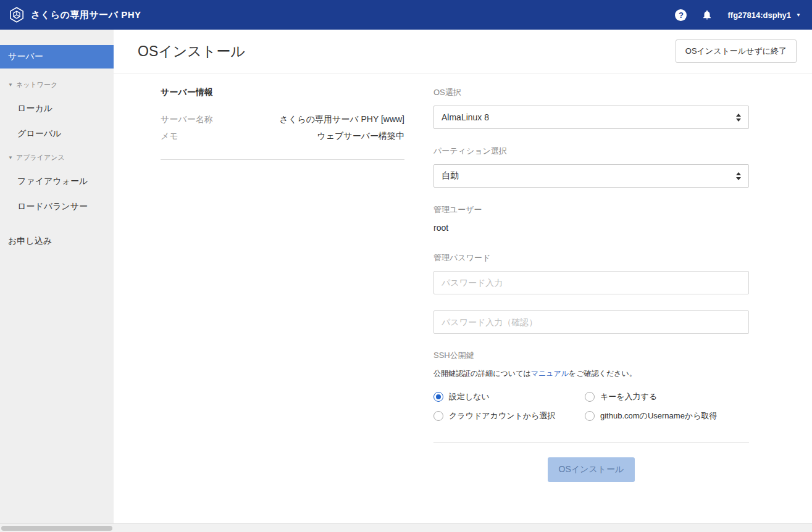 The width and height of the screenshot is (812, 532). Describe the element at coordinates (450, 176) in the screenshot. I see `partition-select-value: 自動` at that location.